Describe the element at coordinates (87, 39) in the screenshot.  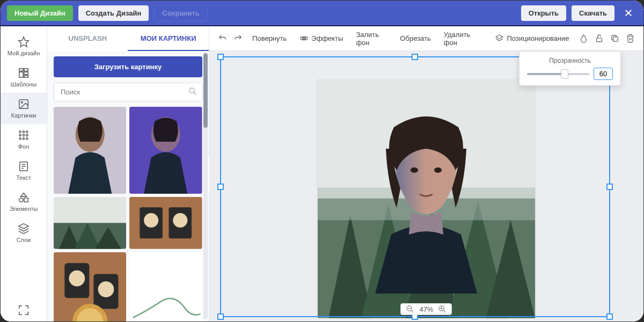
I see `tab-unsplash: UNSPLASH` at that location.